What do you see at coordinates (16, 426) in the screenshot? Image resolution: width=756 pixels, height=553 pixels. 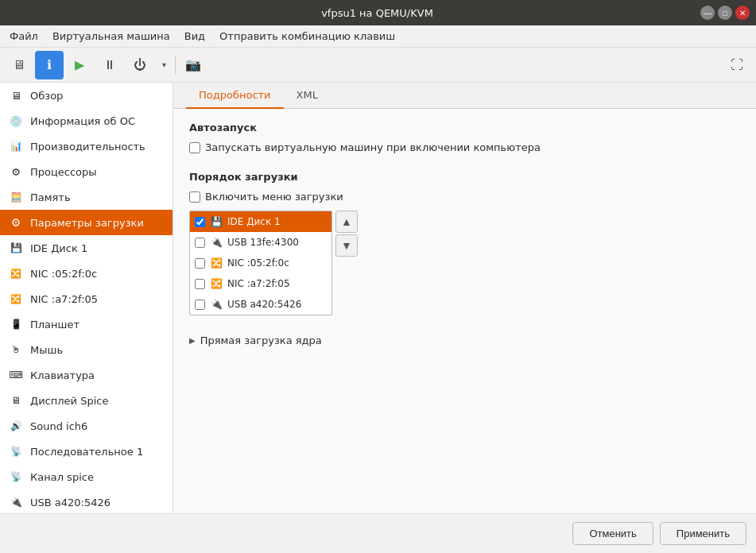 I see `sound-icon` at bounding box center [16, 426].